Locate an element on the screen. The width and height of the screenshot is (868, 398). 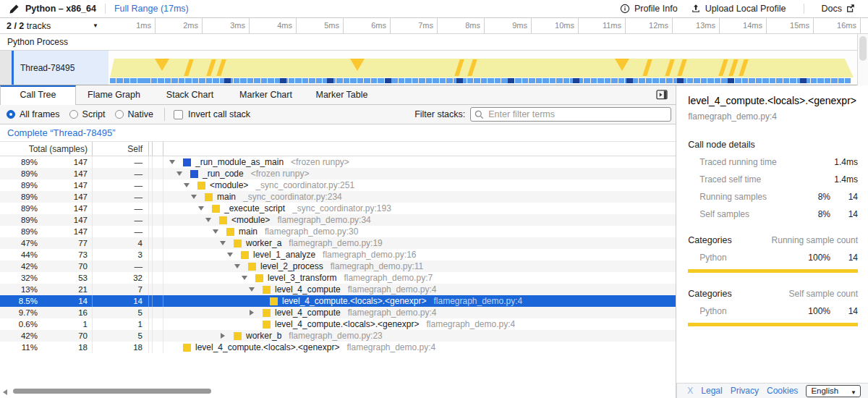
cell-function-name: level_4_compute.<locals>.<genexpr>flameg… is located at coordinates (420, 301).